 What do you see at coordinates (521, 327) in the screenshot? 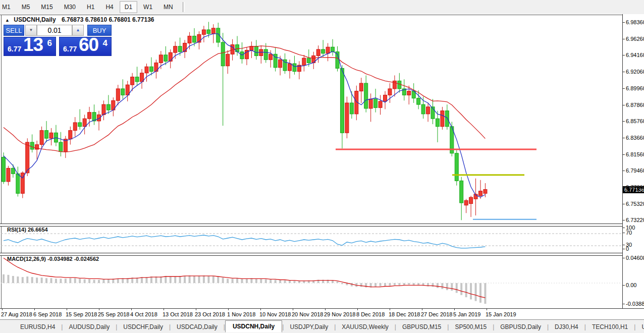
I see `symbol-tab-gbpusd: GBPUSD,Daily` at bounding box center [521, 327].